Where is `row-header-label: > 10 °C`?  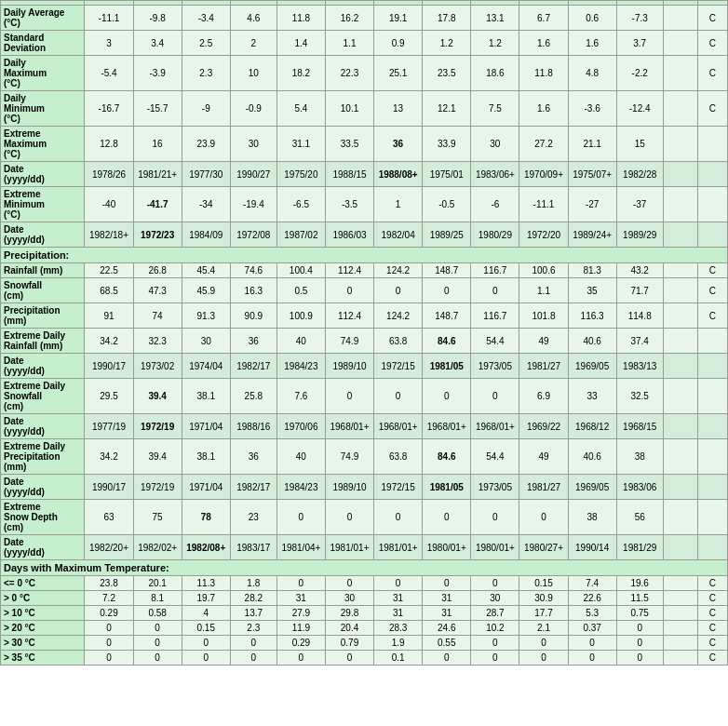
row-header-label: > 10 °C is located at coordinates (43, 613).